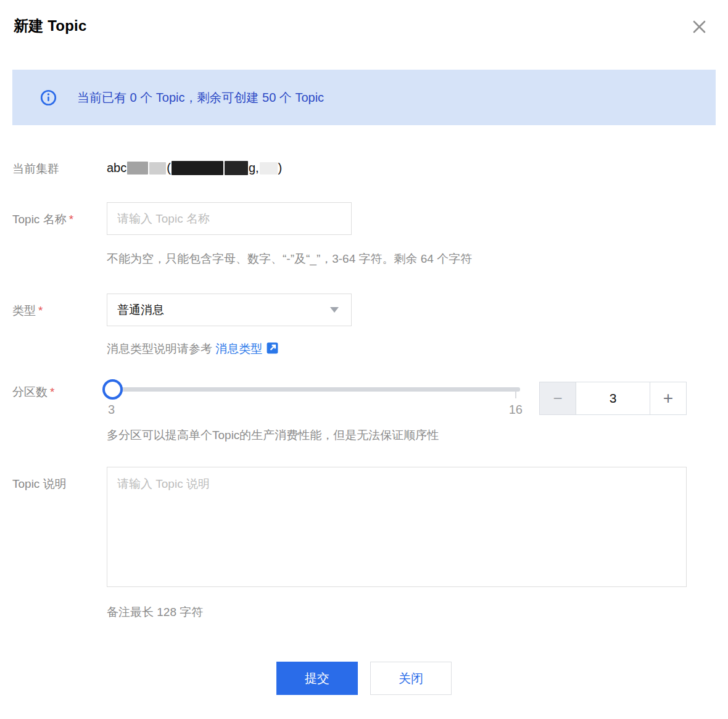 The image size is (728, 719). Describe the element at coordinates (516, 409) in the screenshot. I see `slider-max-label: 16` at that location.